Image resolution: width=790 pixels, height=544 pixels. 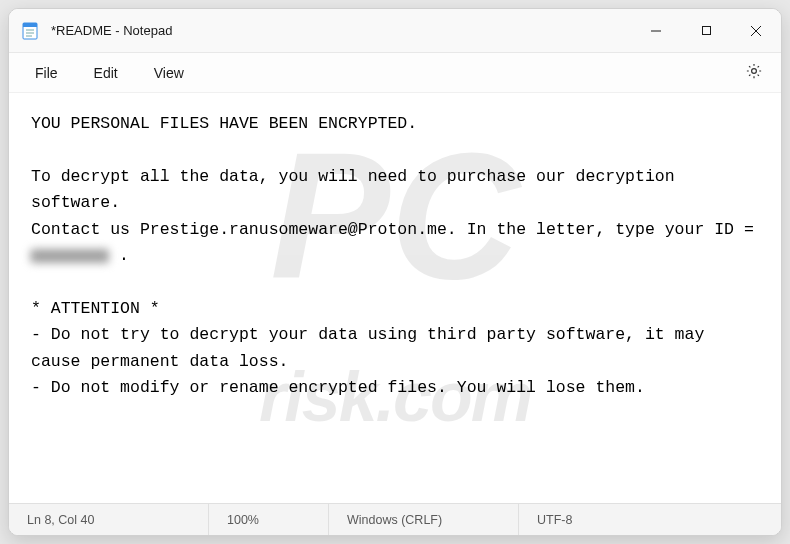 What do you see at coordinates (395, 216) in the screenshot?
I see `watermark-icon: PC` at bounding box center [395, 216].